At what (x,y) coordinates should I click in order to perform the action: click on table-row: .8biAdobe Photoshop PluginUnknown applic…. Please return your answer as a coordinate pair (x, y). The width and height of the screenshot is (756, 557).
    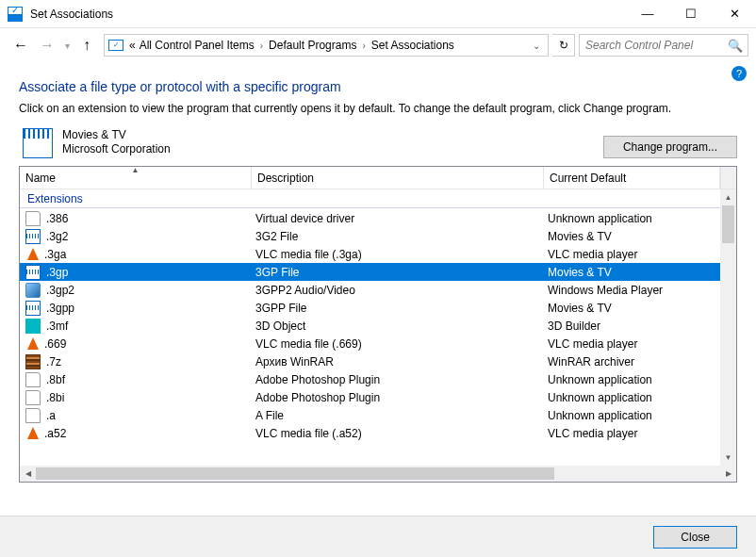
    Looking at the image, I should click on (370, 398).